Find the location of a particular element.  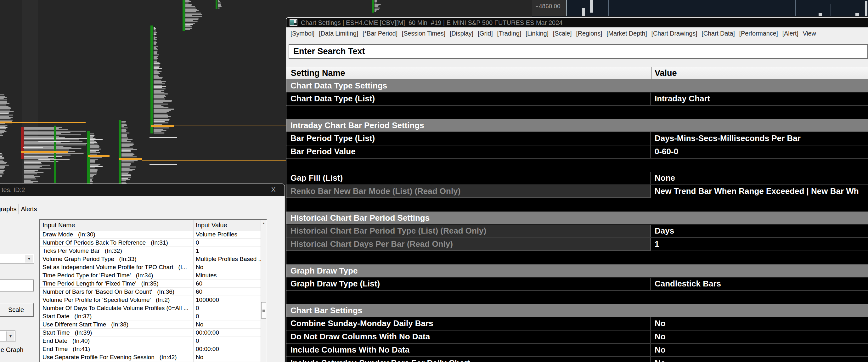

study-input-row: Use Separate Profile For Evening Session… is located at coordinates (151, 357).